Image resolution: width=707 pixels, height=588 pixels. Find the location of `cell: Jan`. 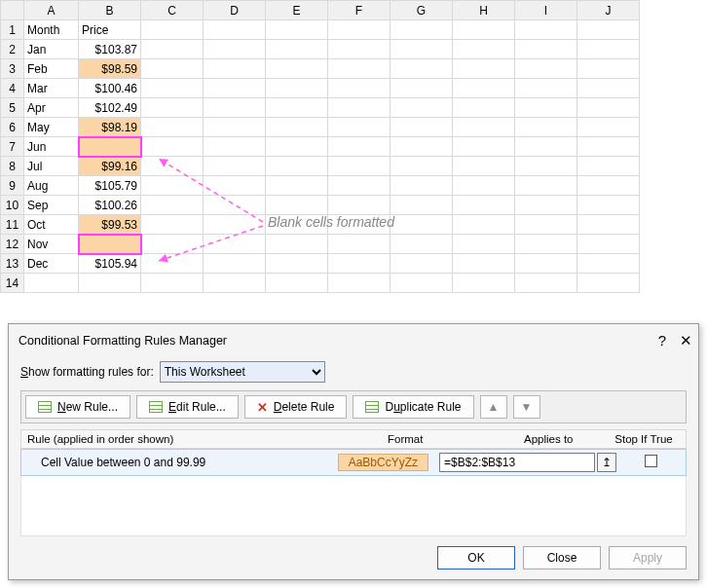

cell: Jan is located at coordinates (52, 50).